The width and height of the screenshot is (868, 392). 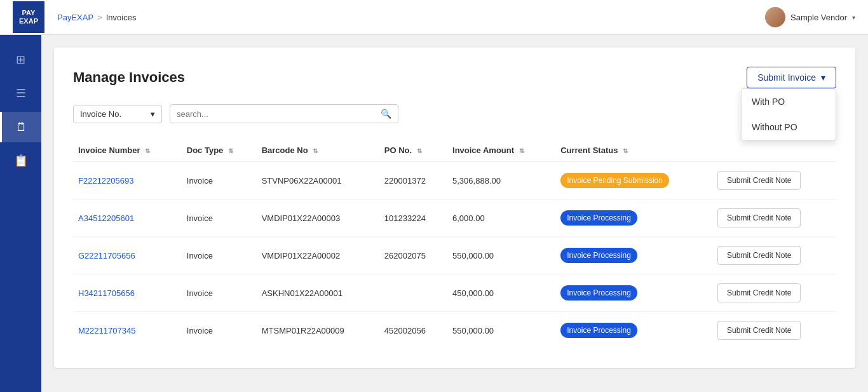 I want to click on table-row: A34512205601 Invoice VMDIP01X22A00003 10…, so click(x=455, y=219).